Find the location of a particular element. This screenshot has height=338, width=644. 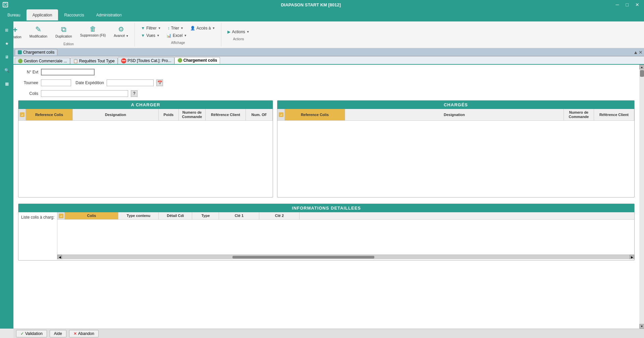

excel-arrow: ▼ is located at coordinates (185, 36).